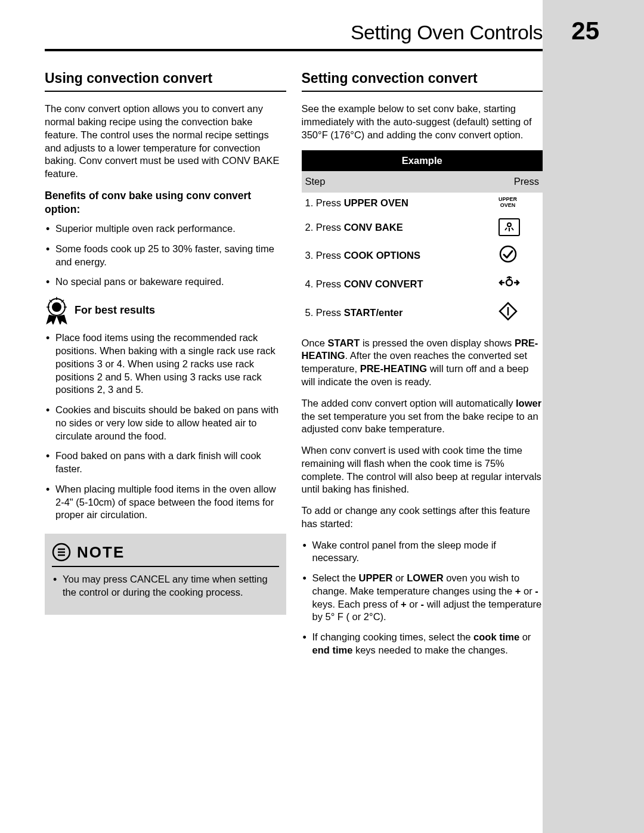  I want to click on list-item: Cookies and biscuits should be baked on …, so click(166, 423).